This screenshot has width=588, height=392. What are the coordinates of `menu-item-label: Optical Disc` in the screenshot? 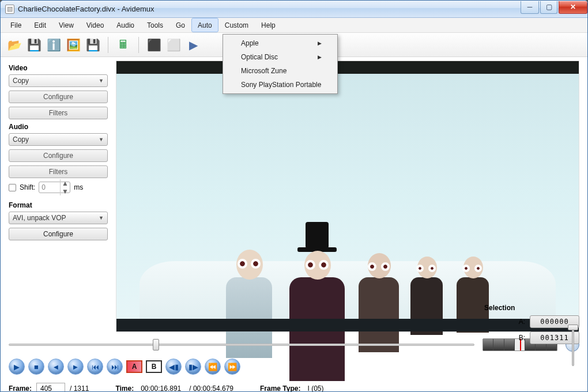 It's located at (259, 57).